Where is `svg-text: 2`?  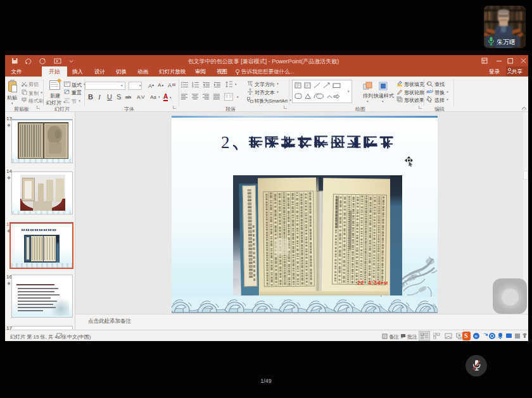
svg-text: 2 is located at coordinates (225, 142).